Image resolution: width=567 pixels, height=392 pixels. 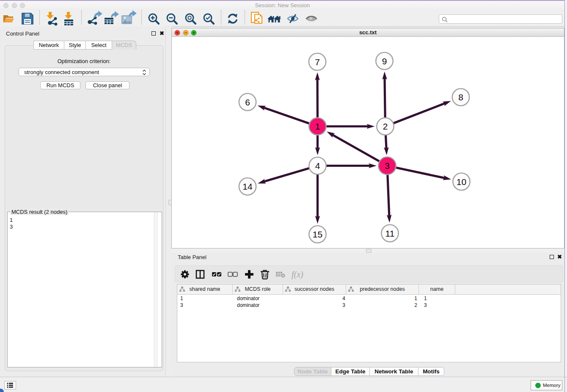 What do you see at coordinates (385, 61) in the screenshot?
I see `svg-text: 9` at bounding box center [385, 61].